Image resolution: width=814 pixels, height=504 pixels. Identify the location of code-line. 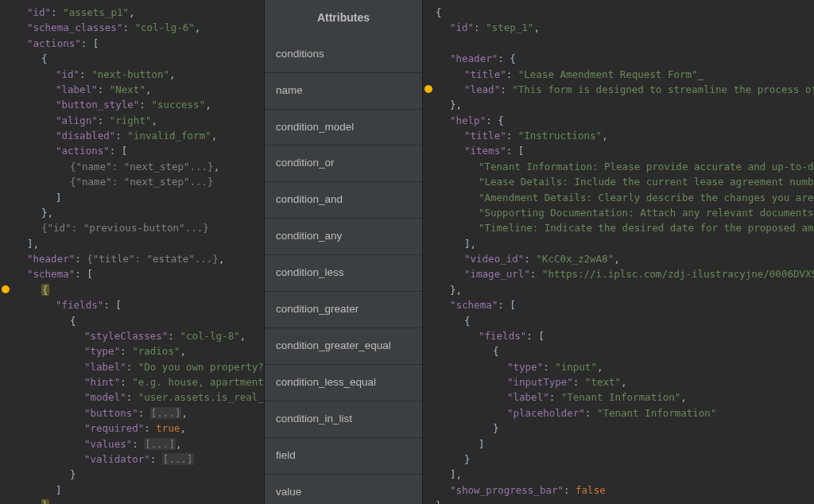
(623, 43).